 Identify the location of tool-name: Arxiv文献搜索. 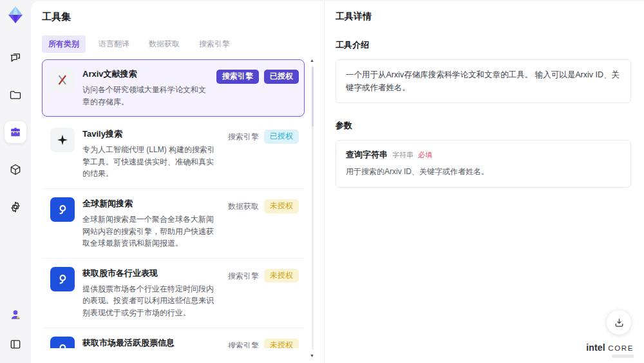
(146, 74).